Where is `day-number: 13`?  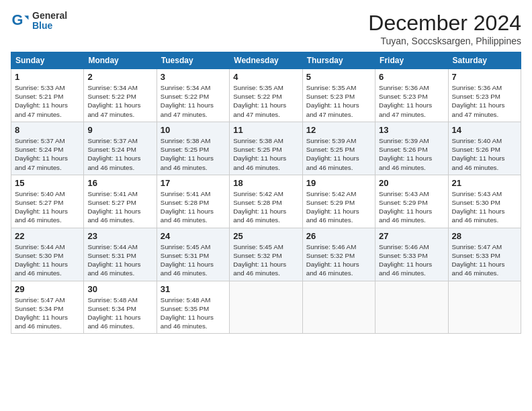 day-number: 13 is located at coordinates (411, 130).